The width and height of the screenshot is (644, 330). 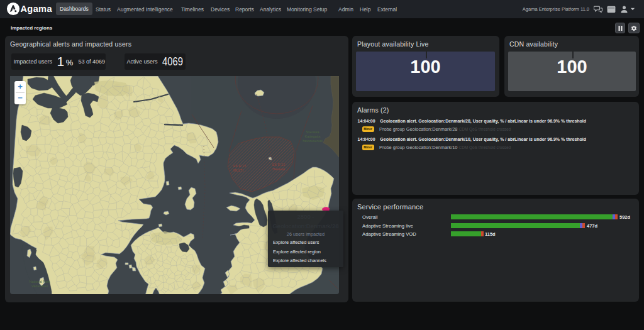 I want to click on svg-text: EK R 15, so click(x=240, y=166).